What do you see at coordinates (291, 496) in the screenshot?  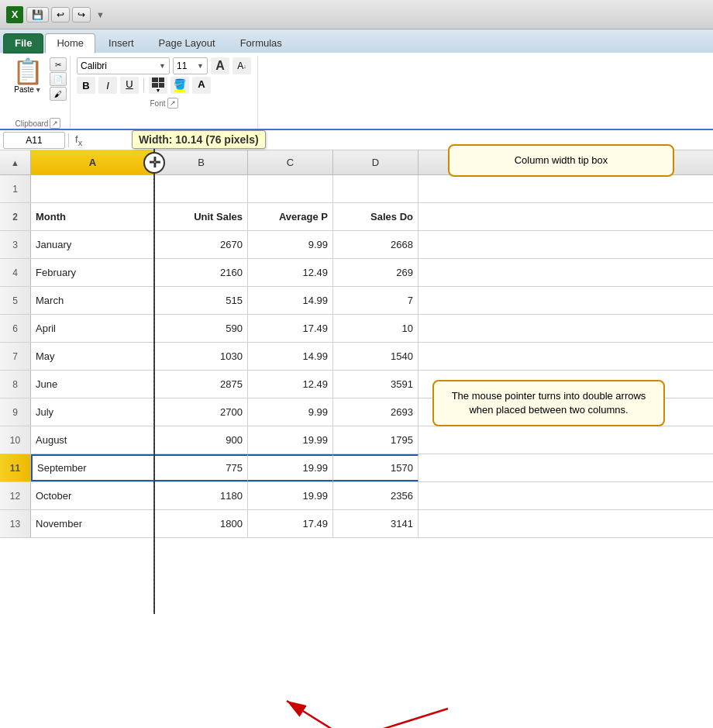 I see `cell-c12: 19.99` at bounding box center [291, 496].